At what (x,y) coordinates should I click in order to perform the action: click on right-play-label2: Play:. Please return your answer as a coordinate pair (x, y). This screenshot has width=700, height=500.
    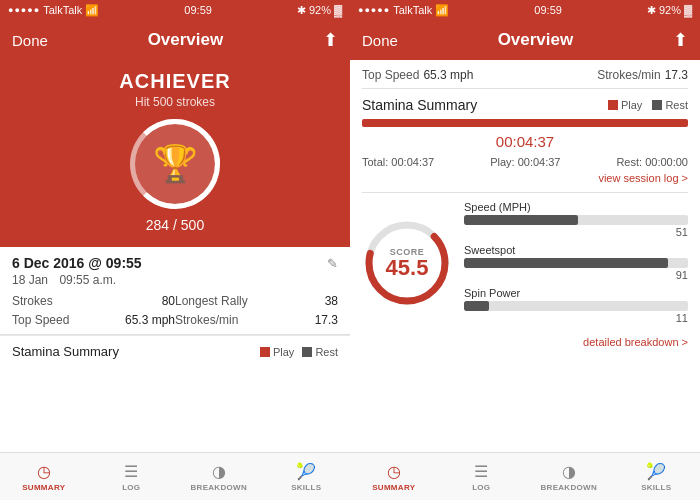
    Looking at the image, I should click on (502, 162).